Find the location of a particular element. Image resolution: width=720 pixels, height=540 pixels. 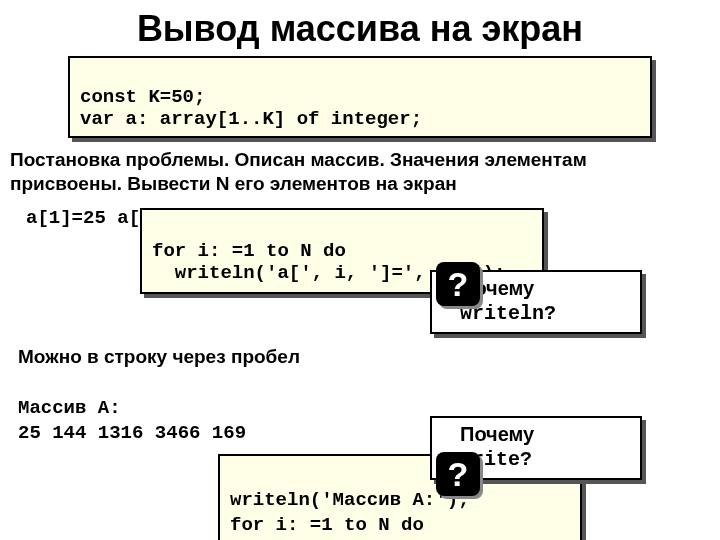

question-write: ? Почему write? is located at coordinates (554, 470).